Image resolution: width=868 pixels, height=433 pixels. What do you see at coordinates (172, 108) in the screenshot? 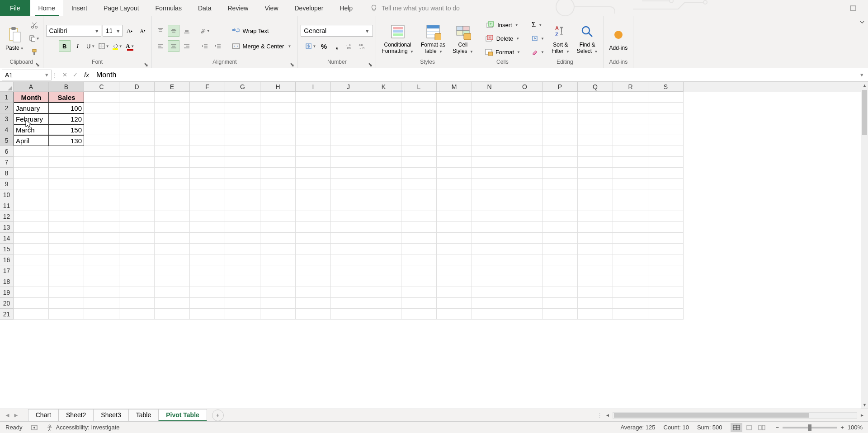
I see `cell-E2` at bounding box center [172, 108].